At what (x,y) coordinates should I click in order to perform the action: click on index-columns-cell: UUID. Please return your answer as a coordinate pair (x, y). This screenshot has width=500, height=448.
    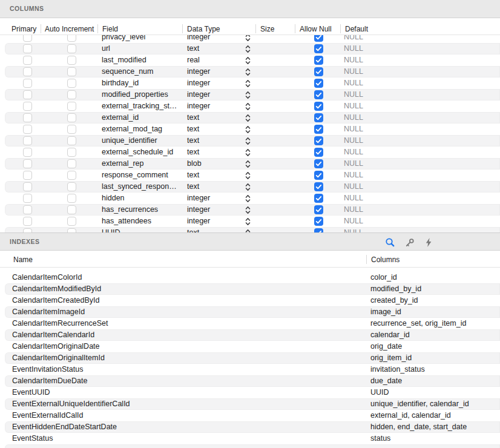
    Looking at the image, I should click on (380, 392).